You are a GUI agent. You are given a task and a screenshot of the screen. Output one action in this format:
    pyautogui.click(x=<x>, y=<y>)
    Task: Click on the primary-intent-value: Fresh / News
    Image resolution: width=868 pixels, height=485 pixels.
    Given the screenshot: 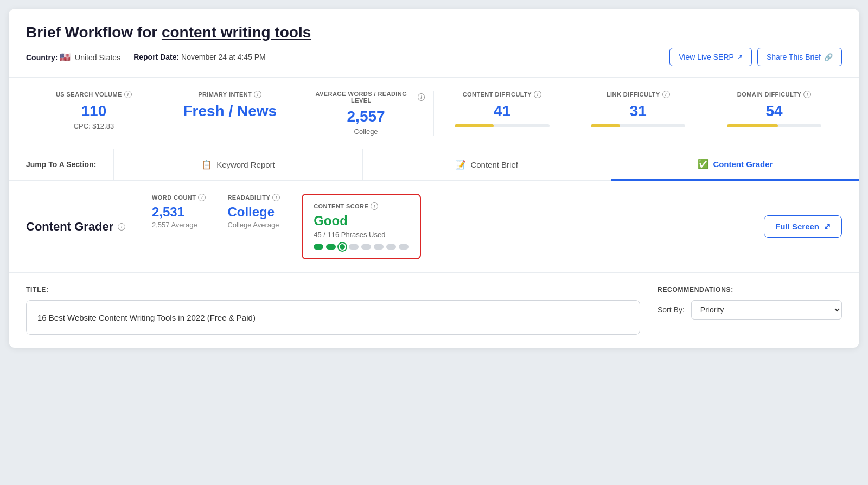 What is the action you would take?
    pyautogui.click(x=230, y=111)
    